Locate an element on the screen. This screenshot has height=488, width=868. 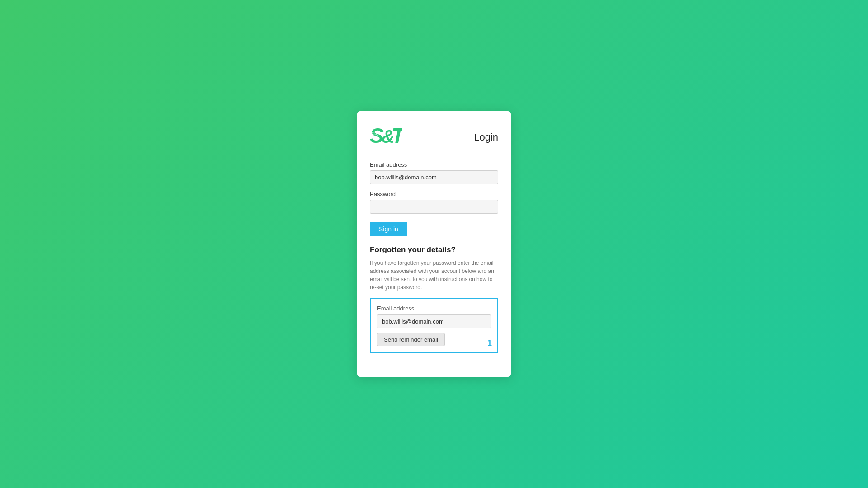
recovery-email-label: Email address is located at coordinates (434, 308).